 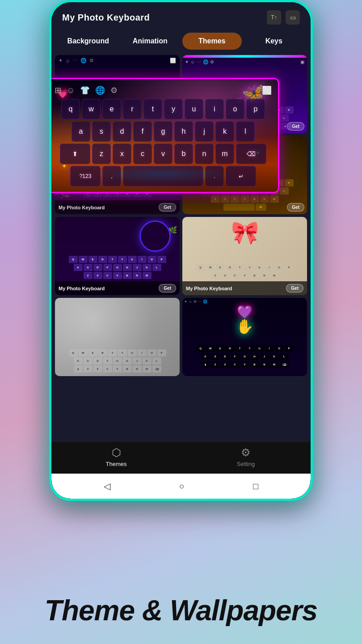 I want to click on float-key-g: g, so click(x=163, y=131).